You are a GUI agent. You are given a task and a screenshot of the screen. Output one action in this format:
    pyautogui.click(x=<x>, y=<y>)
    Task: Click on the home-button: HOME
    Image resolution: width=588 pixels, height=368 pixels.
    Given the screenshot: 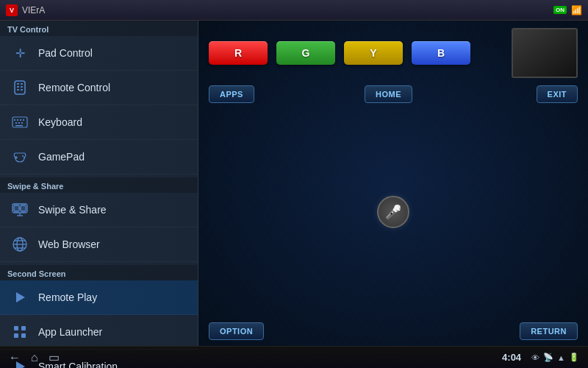 What is the action you would take?
    pyautogui.click(x=388, y=94)
    